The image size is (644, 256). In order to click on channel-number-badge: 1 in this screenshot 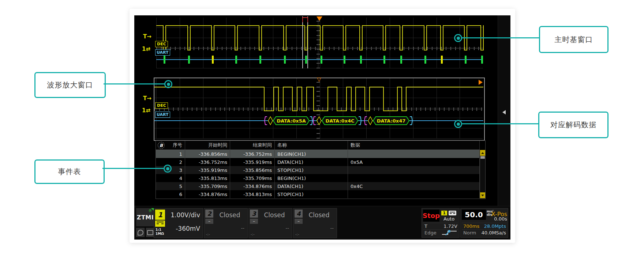, I will do `click(160, 215)`.